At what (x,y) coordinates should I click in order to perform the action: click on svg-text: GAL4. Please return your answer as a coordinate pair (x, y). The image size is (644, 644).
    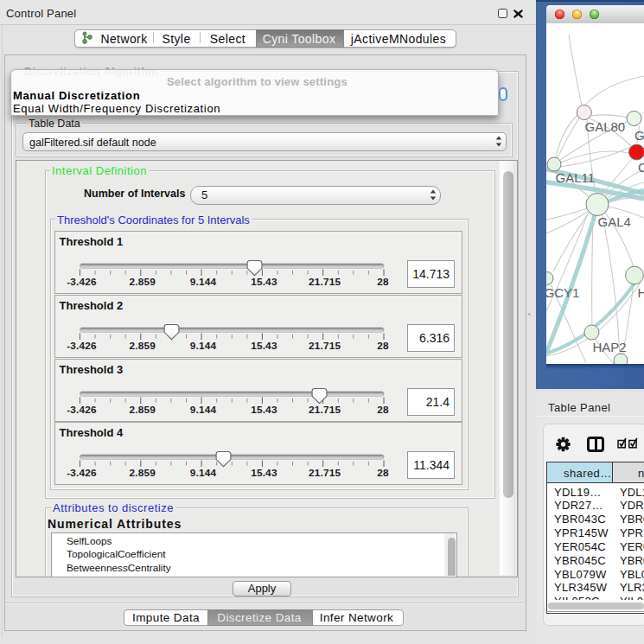
    Looking at the image, I should click on (615, 221).